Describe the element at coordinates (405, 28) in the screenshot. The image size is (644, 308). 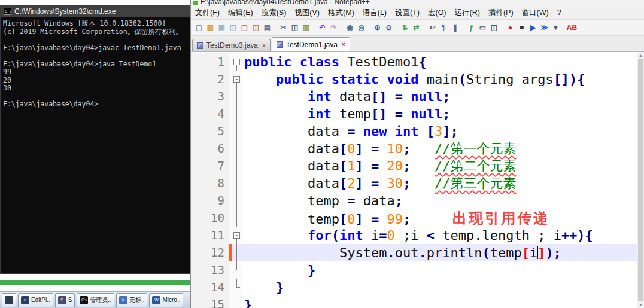
I see `sync-vertical-scroll-icon: ⇅` at that location.